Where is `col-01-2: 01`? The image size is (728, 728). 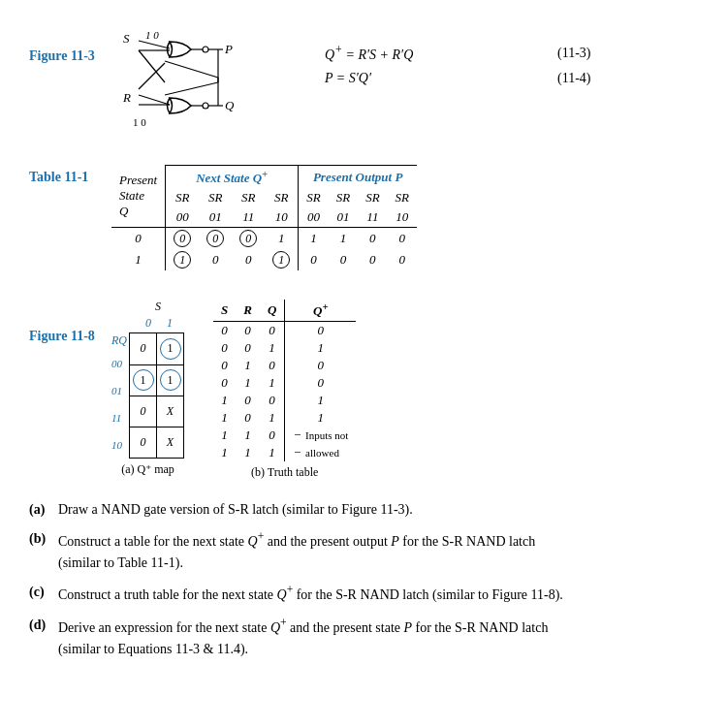
col-01-2: 01 is located at coordinates (343, 217).